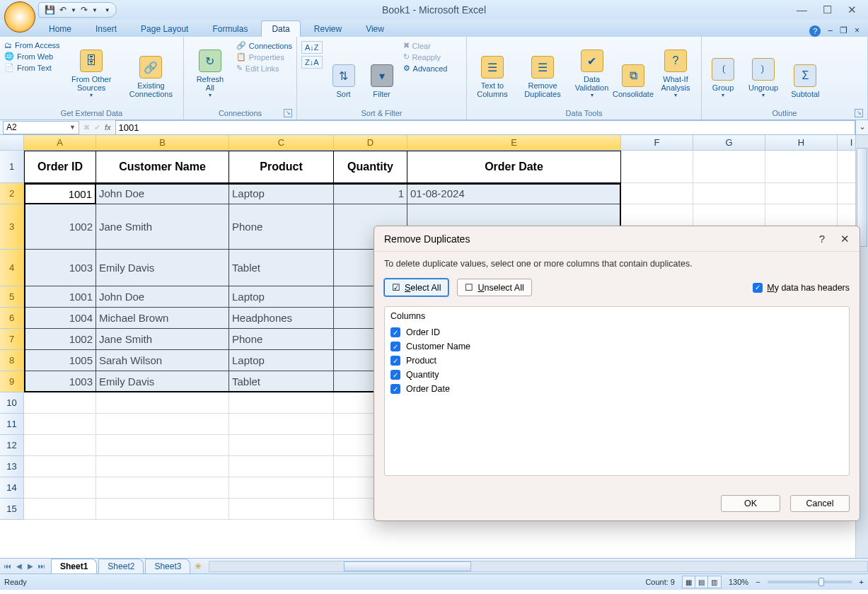  Describe the element at coordinates (60, 28) in the screenshot. I see `tab-home: Home` at that location.